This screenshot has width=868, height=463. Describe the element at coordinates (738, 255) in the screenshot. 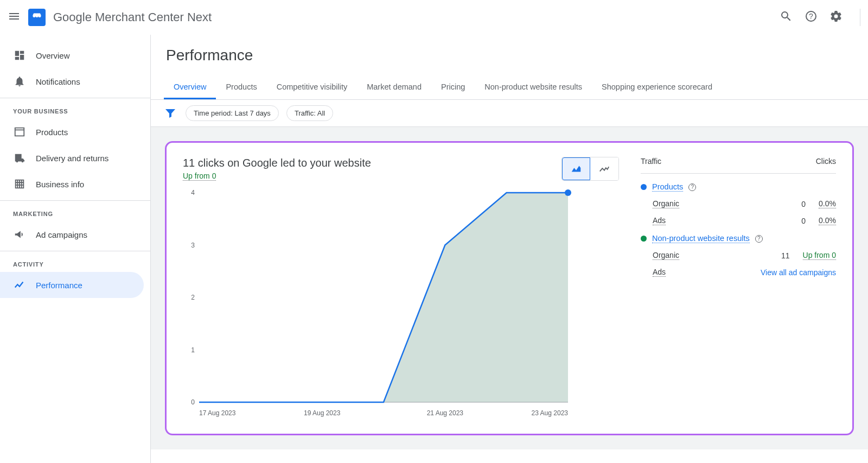

I see `legend-group-nonproduct: Non-product website results ? Organic 11…` at that location.